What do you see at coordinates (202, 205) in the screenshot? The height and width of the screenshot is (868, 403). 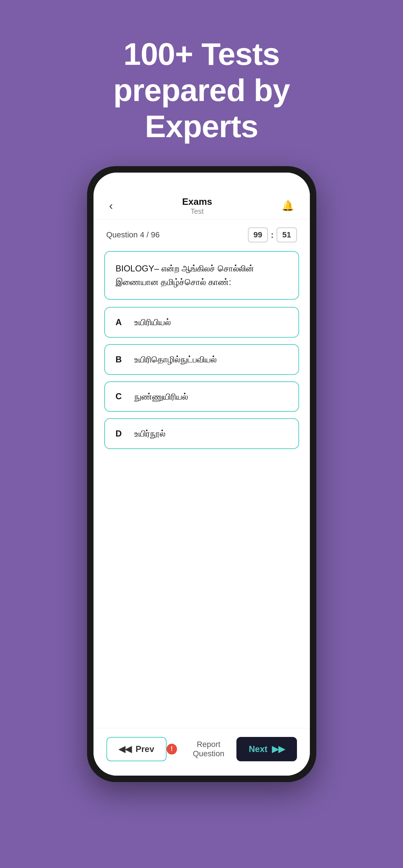 I see `app-header: ‹ Exams Test 🔔` at bounding box center [202, 205].